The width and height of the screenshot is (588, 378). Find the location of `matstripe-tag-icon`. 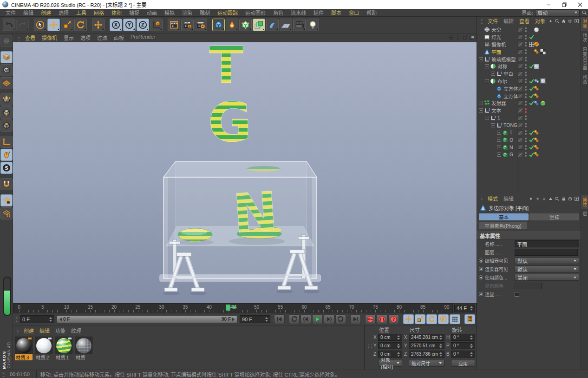

matstripe-tag-icon is located at coordinates (543, 103).